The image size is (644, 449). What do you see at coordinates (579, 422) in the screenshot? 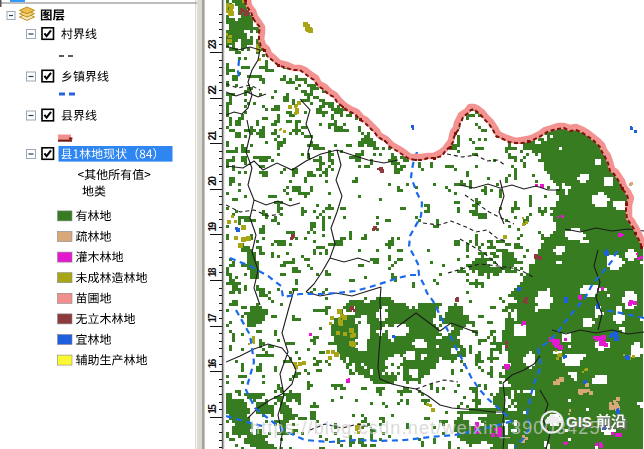
I see `svg-text: GIS` at bounding box center [579, 422].